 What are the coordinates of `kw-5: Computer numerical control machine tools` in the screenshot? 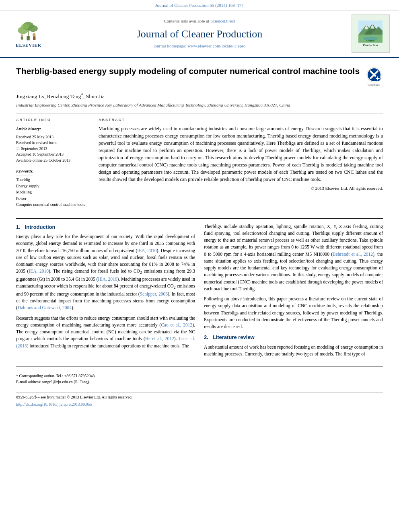 It's located at (53, 205).